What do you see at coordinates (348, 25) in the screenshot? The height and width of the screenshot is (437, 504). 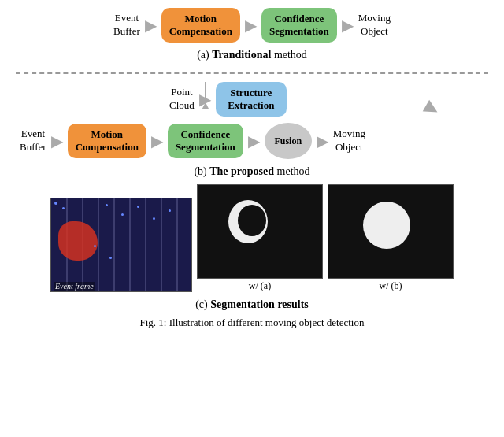 I see `arrow-a3: ▶` at bounding box center [348, 25].